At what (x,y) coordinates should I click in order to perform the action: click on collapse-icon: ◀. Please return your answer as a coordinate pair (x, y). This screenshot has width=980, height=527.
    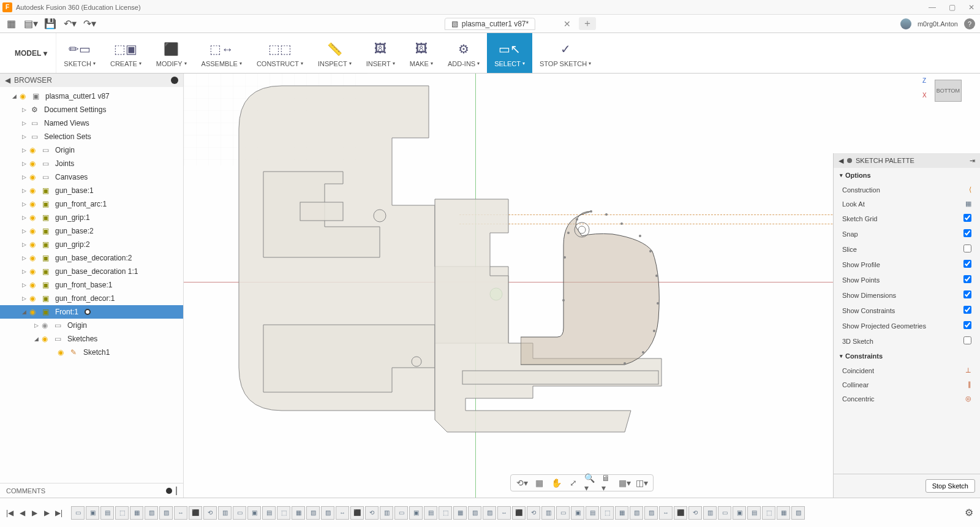
    Looking at the image, I should click on (7, 80).